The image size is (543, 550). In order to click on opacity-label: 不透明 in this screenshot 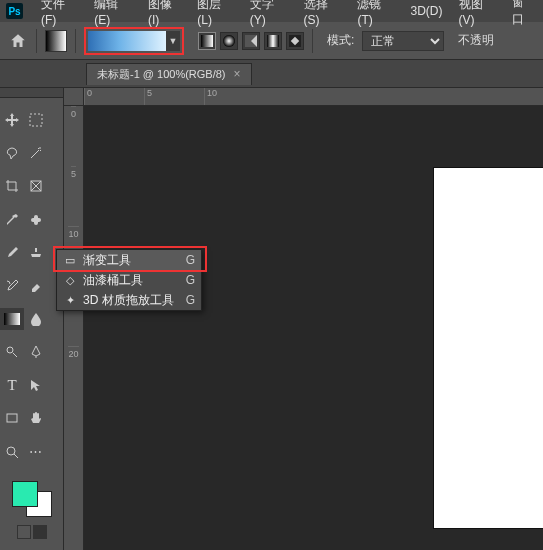, I will do `click(476, 40)`.